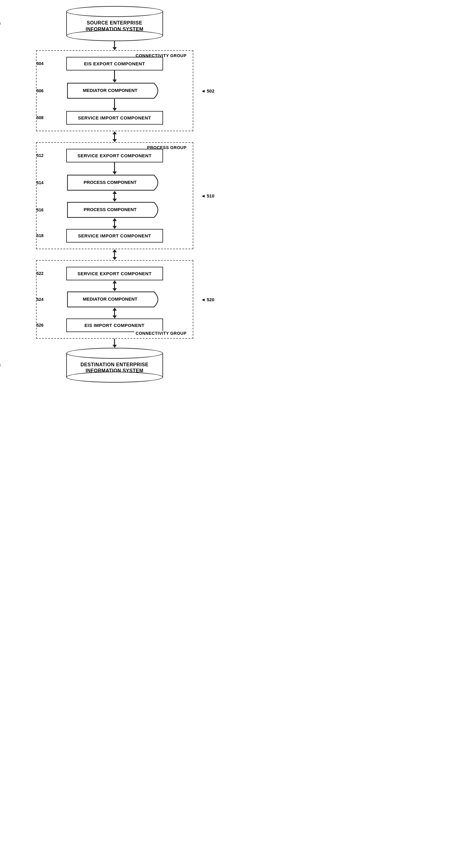  I want to click on process-svg-514: PROCESS COMPONENT, so click(115, 183).